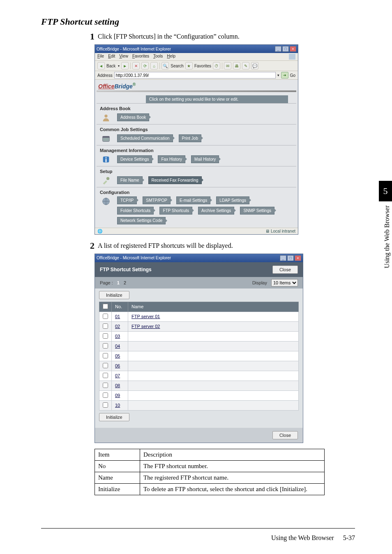 This screenshot has width=392, height=554. I want to click on forward-icon: ►, so click(125, 66).